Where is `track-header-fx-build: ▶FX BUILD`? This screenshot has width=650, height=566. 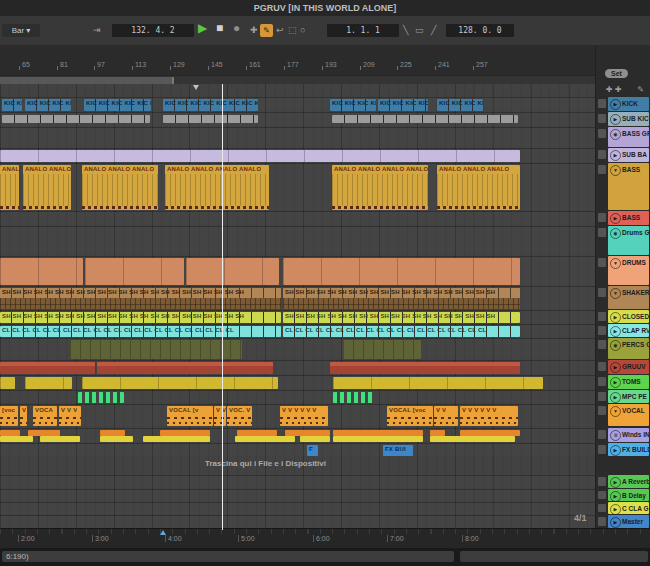
track-header-fx-build: ▶FX BUILD is located at coordinates (628, 450).